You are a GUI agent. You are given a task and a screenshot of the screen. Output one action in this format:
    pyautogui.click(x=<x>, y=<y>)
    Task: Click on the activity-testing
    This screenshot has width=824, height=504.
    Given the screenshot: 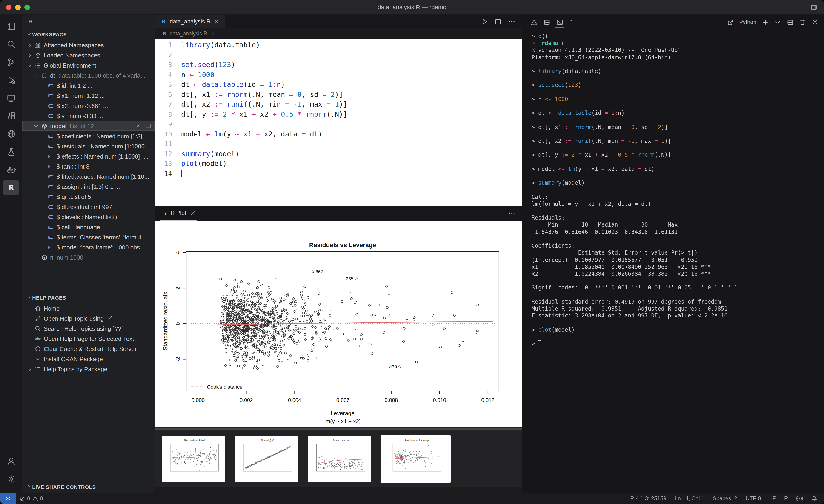 What is the action you would take?
    pyautogui.click(x=11, y=152)
    